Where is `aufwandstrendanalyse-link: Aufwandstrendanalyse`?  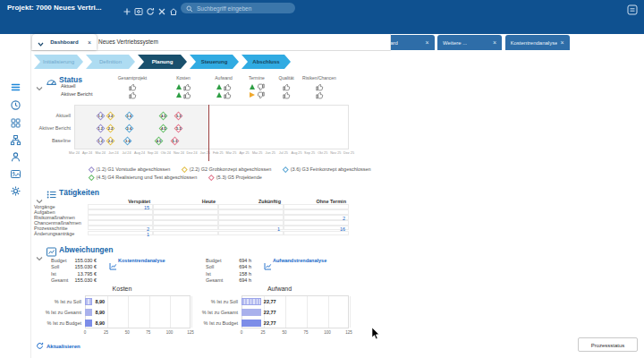
aufwandstrendanalyse-link: Aufwandstrendanalyse is located at coordinates (300, 260).